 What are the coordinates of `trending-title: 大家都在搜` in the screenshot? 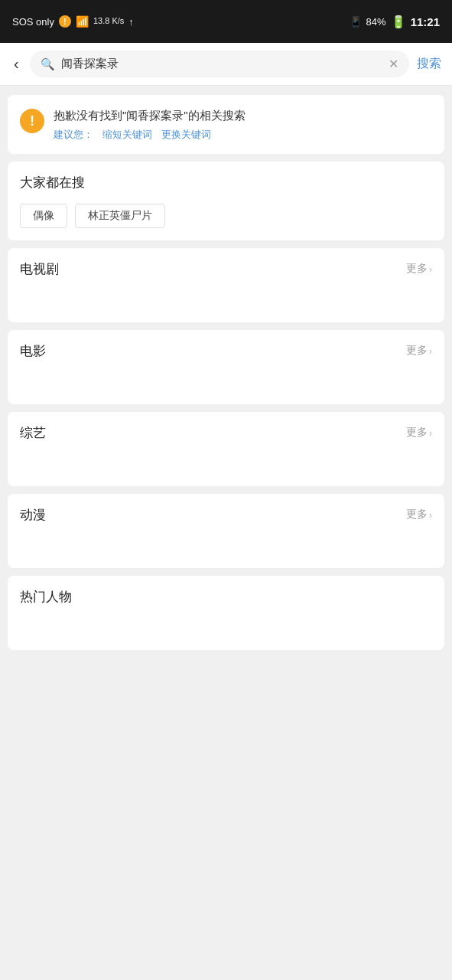 It's located at (52, 182).